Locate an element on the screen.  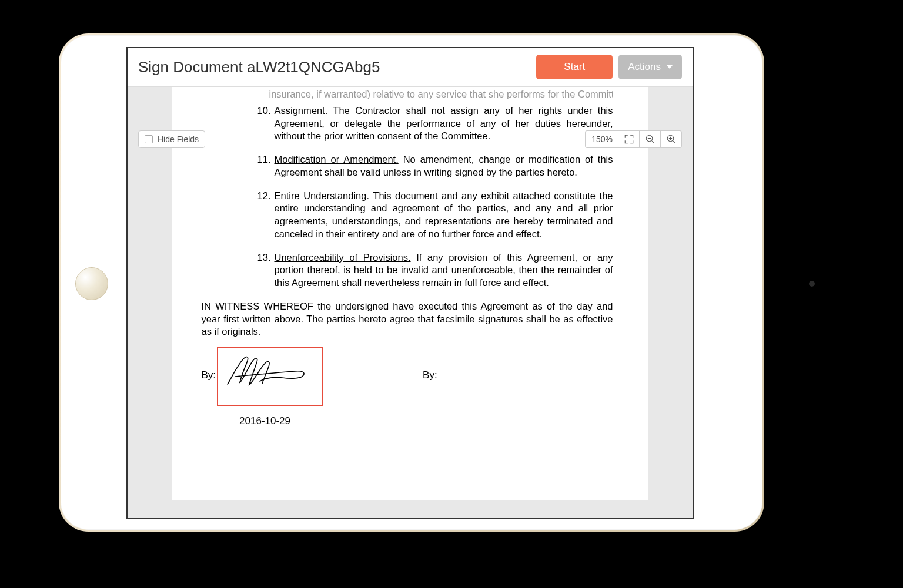
checkbox-icon is located at coordinates (149, 139).